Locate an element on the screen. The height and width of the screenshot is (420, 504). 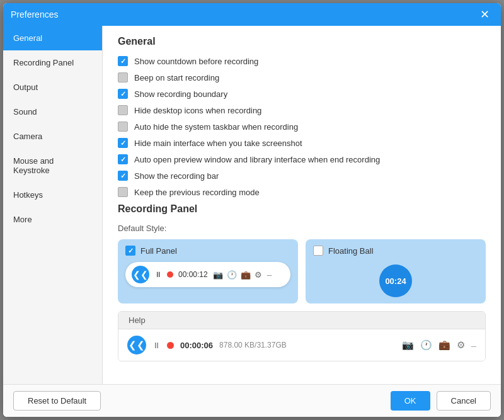
footer: Reset to Default OK Cancel is located at coordinates (252, 400).